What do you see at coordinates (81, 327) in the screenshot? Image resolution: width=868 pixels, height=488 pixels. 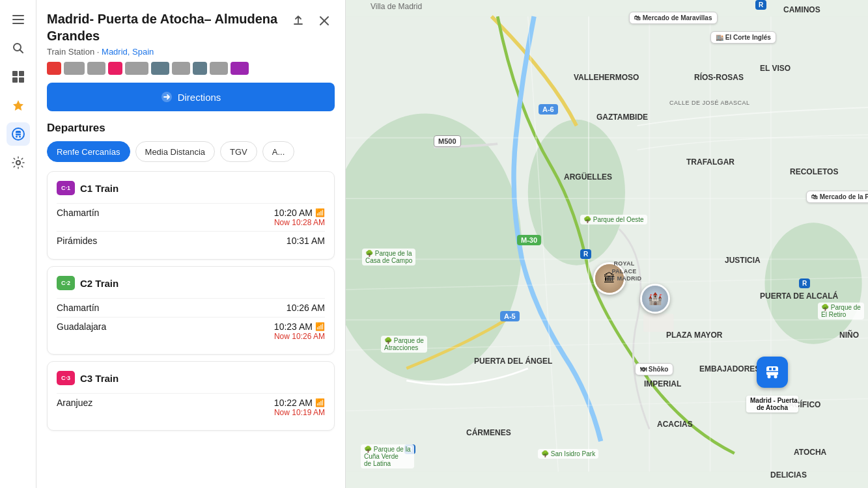 I see `c2-dest-2: Guadalajara` at bounding box center [81, 327].